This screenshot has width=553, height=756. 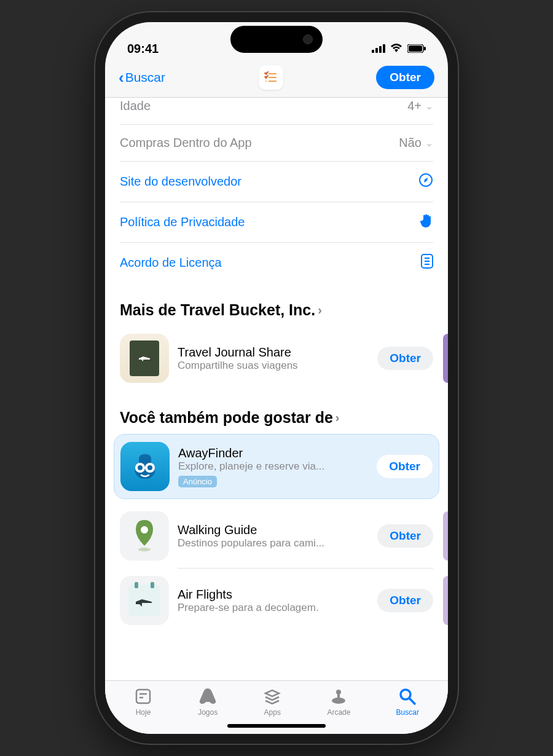 What do you see at coordinates (145, 77) in the screenshot?
I see `back-label: Buscar` at bounding box center [145, 77].